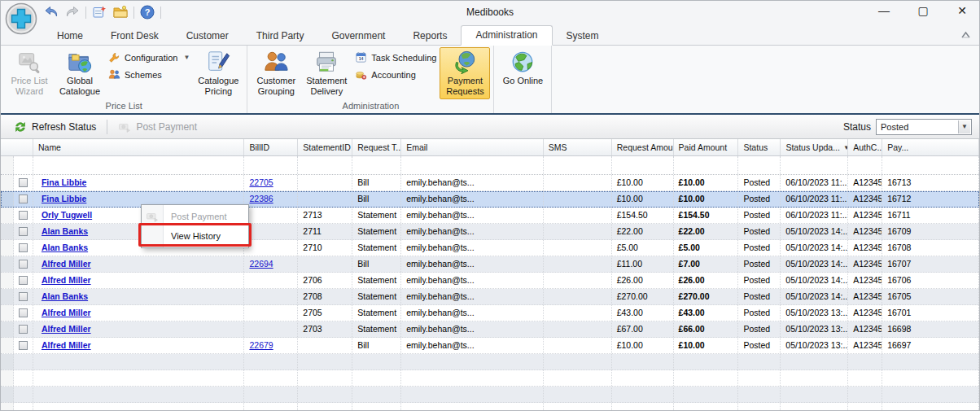  I want to click on column-header-email: Email, so click(472, 147).